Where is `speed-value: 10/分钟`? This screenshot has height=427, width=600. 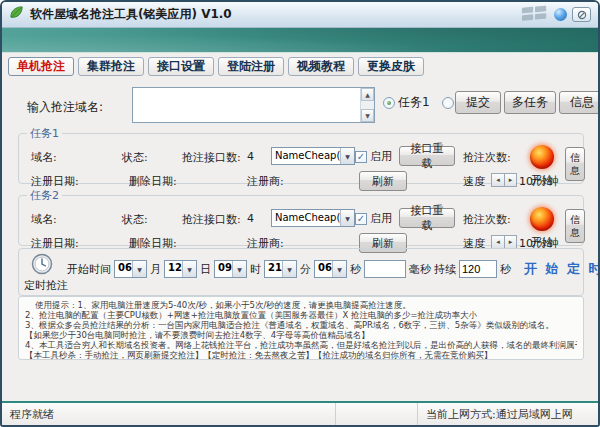 speed-value: 10/分钟 is located at coordinates (539, 182).